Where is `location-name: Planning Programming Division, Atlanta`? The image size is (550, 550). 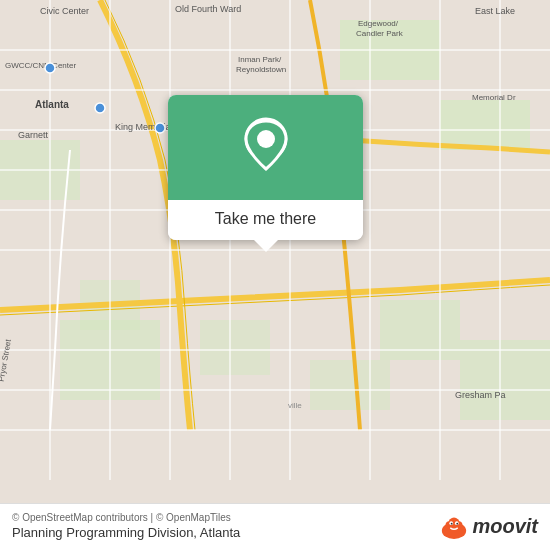
location-name: Planning Programming Division, Atlanta is located at coordinates (126, 532).